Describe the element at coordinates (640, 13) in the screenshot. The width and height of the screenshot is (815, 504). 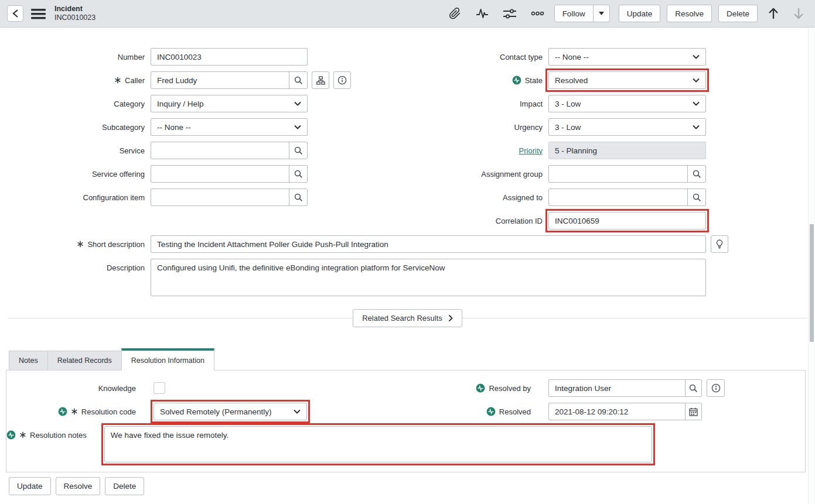
I see `update-button-header: Update` at that location.